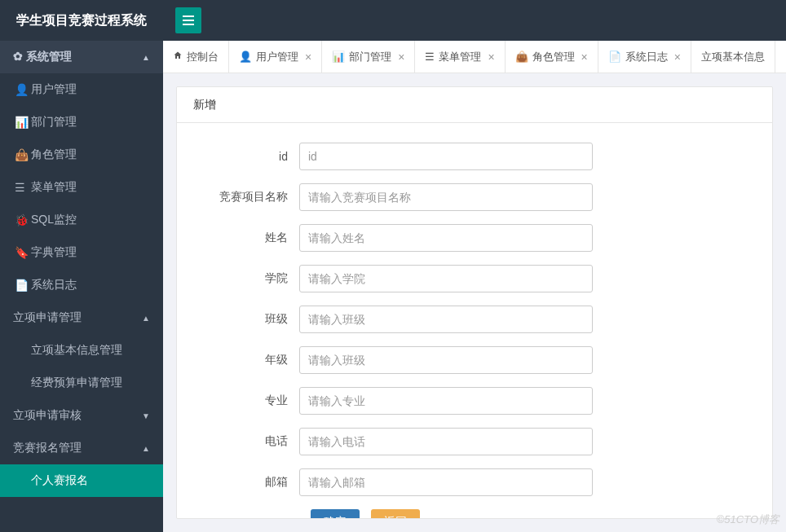  Describe the element at coordinates (23, 253) in the screenshot. I see `bookmark-icon: 🔖` at that location.